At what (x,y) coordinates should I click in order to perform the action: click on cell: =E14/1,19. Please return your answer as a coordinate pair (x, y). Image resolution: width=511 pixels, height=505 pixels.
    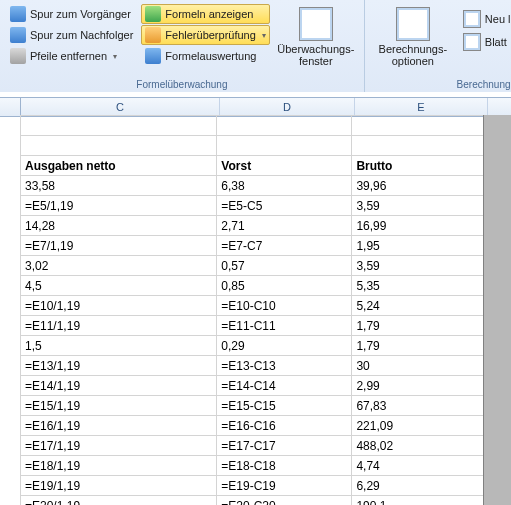
    Looking at the image, I should click on (119, 386).